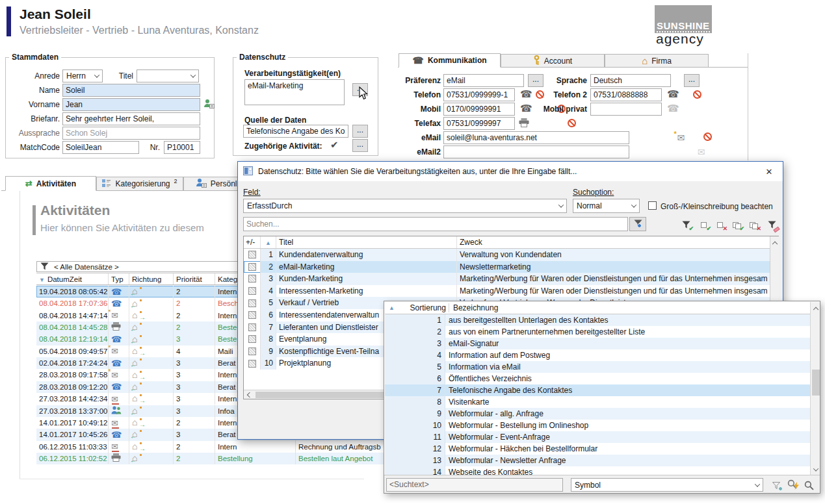  What do you see at coordinates (51, 183) in the screenshot?
I see `tab-aktivitaeten: Aktivitäten` at bounding box center [51, 183].